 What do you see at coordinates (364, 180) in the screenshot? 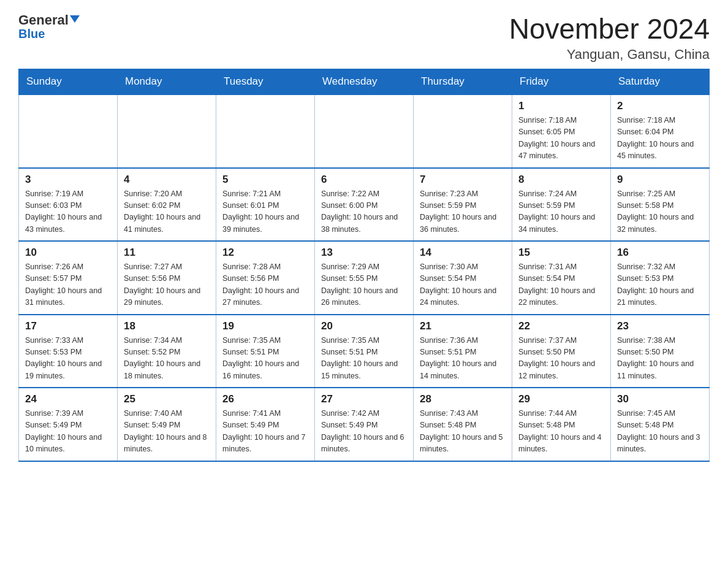
I see `day-number: 6` at bounding box center [364, 180].